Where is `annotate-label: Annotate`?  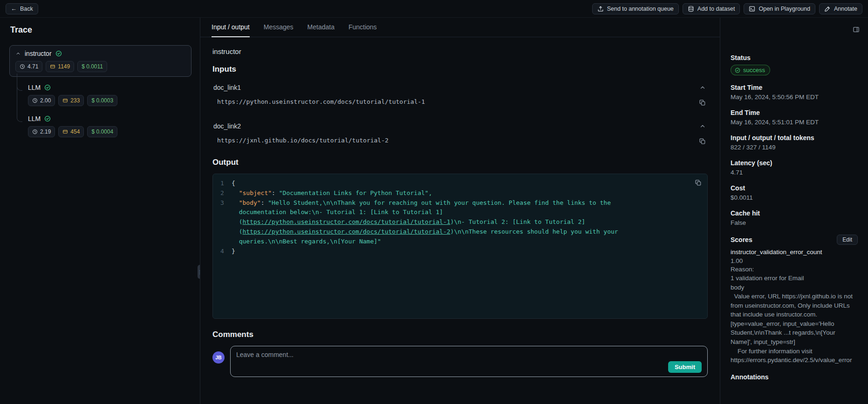
annotate-label: Annotate is located at coordinates (846, 9).